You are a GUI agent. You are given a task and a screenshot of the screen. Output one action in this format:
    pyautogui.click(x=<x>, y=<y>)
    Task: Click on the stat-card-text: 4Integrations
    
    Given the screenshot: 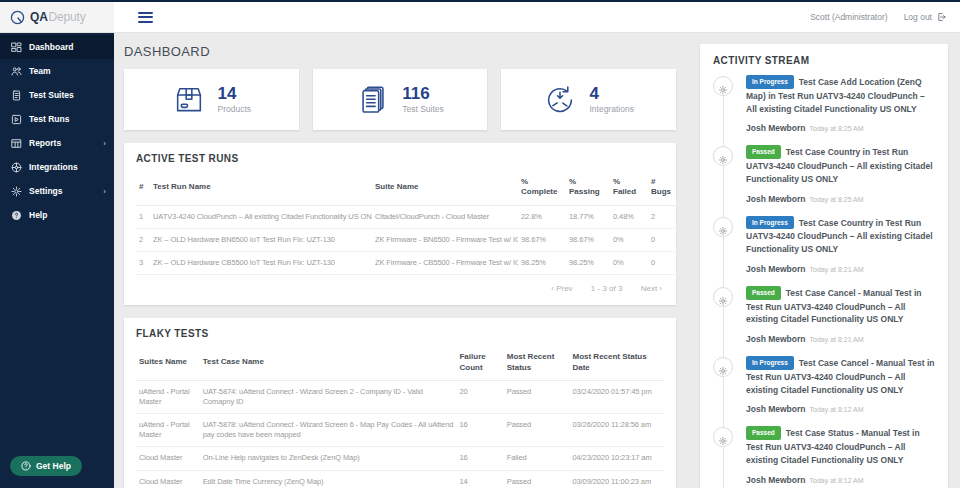 What is the action you would take?
    pyautogui.click(x=611, y=100)
    